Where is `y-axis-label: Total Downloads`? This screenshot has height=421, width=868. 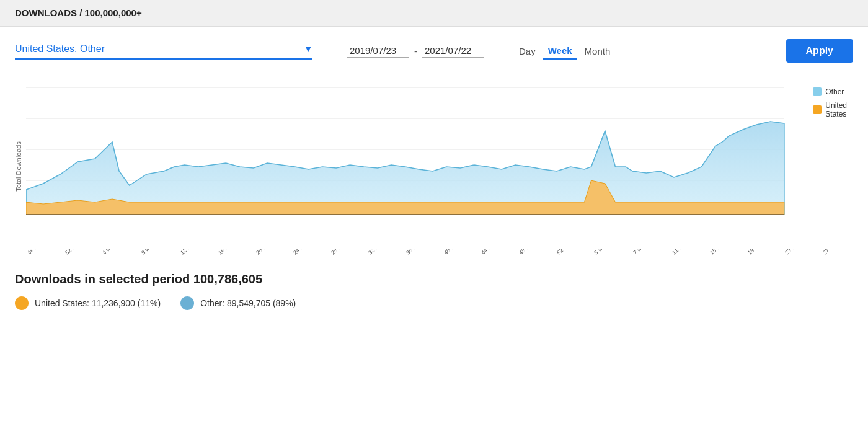 y-axis-label: Total Downloads is located at coordinates (19, 166).